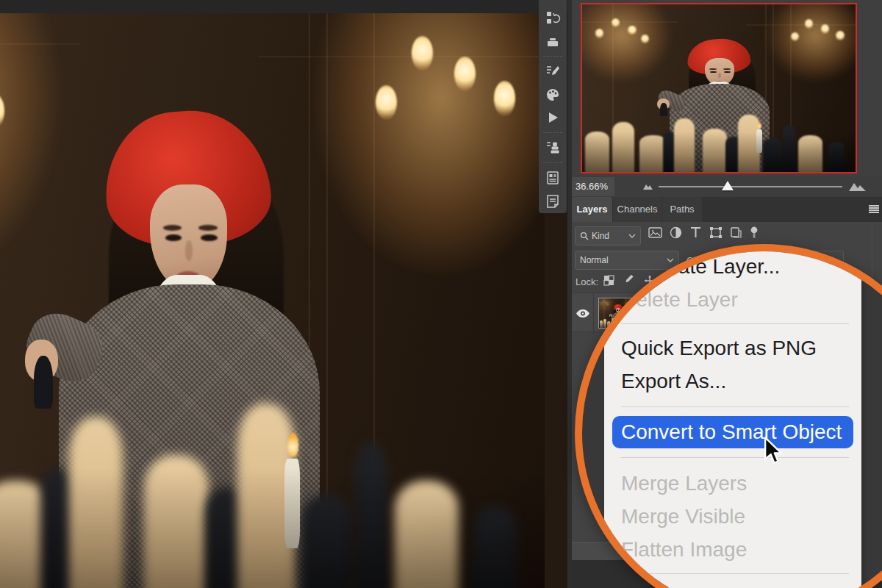  I want to click on menu-item-flatten-image: Flatten Image, so click(733, 550).